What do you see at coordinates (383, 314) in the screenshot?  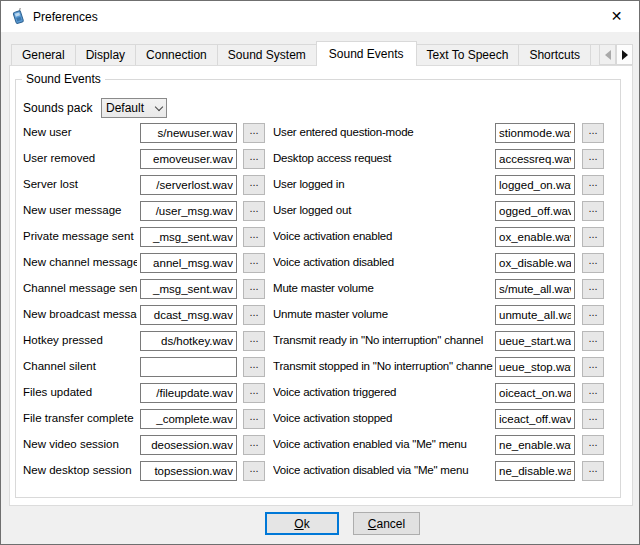 I see `event-label: Unmute master volume` at bounding box center [383, 314].